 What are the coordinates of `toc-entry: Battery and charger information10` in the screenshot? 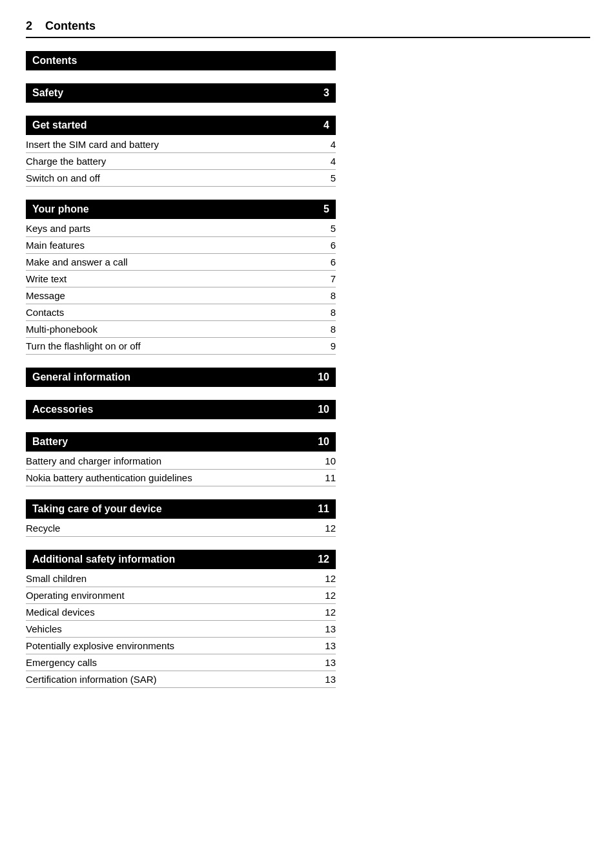 It's located at (181, 461).